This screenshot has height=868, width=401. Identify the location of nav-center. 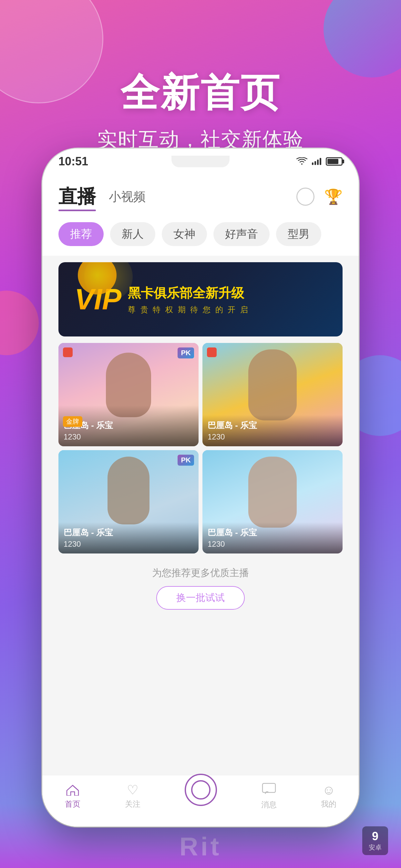
(201, 796).